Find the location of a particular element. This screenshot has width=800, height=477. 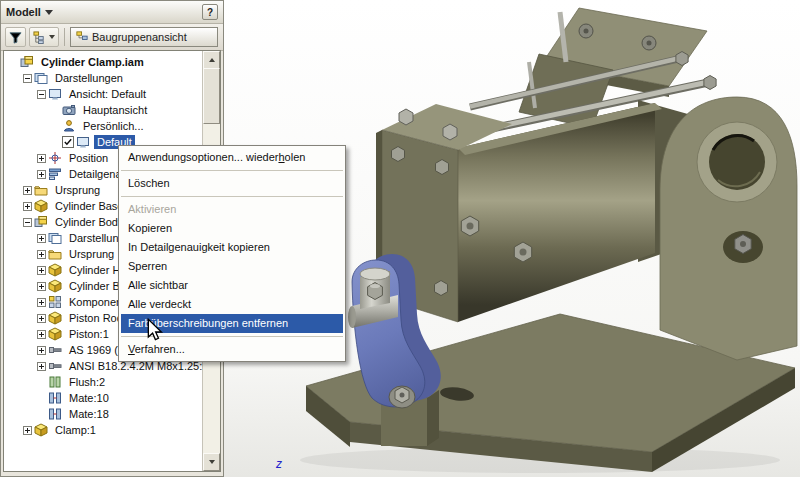

tree-item-label: Position is located at coordinates (88, 158).